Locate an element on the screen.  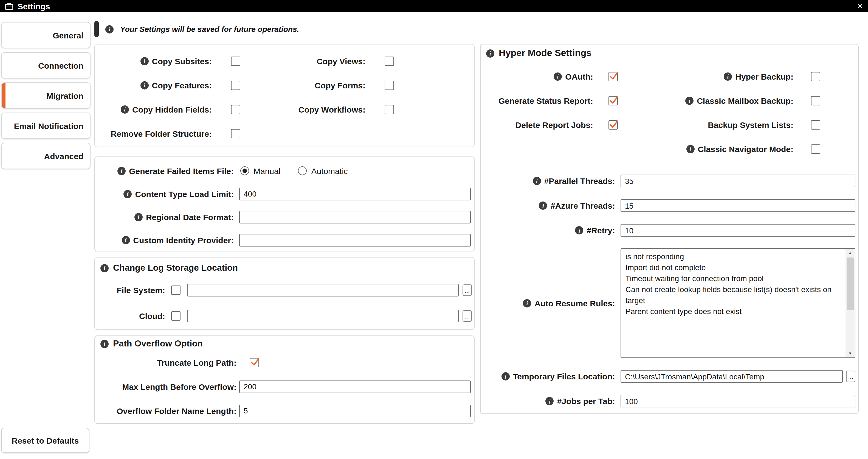
generate-status-report-label: Generate Status Report: is located at coordinates (537, 101).